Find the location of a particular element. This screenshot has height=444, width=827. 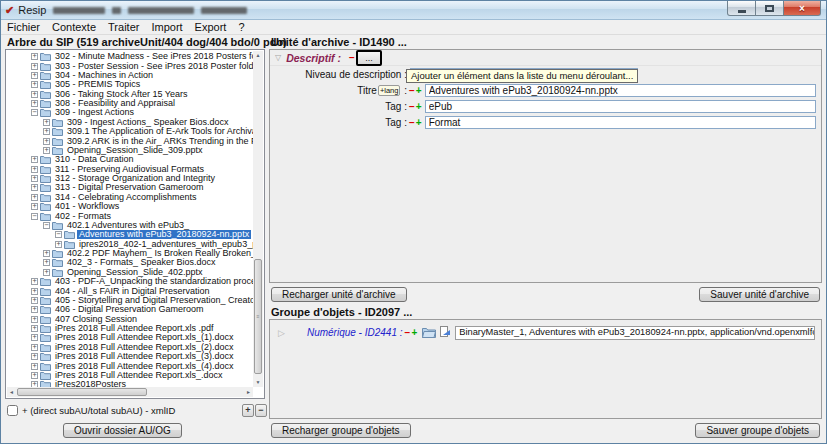

lang-badge: +lang is located at coordinates (390, 90).